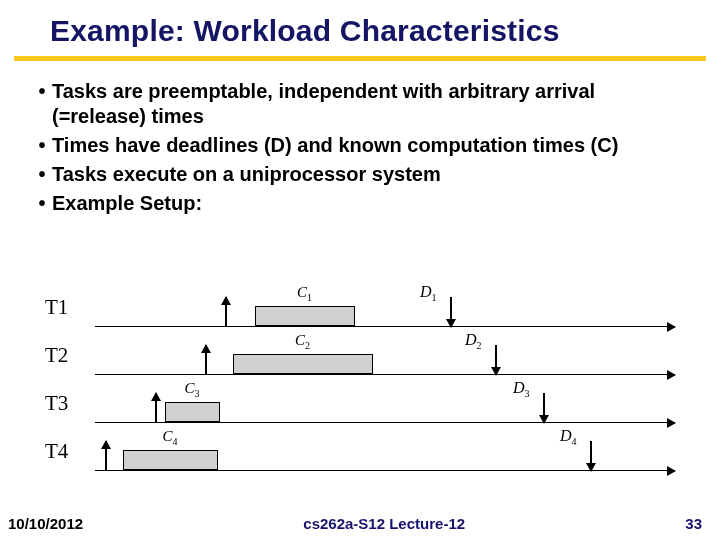 Image resolution: width=720 pixels, height=540 pixels. What do you see at coordinates (360, 453) in the screenshot?
I see `task-row: T4 C4 D4` at bounding box center [360, 453].